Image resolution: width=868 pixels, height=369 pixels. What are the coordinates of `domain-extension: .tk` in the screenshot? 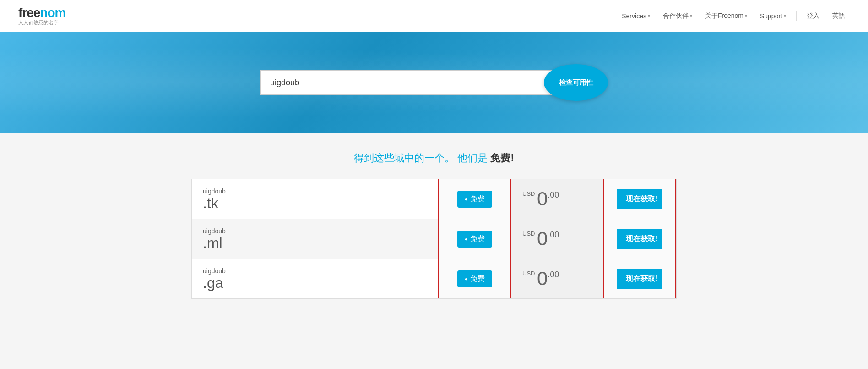 It's located at (315, 203).